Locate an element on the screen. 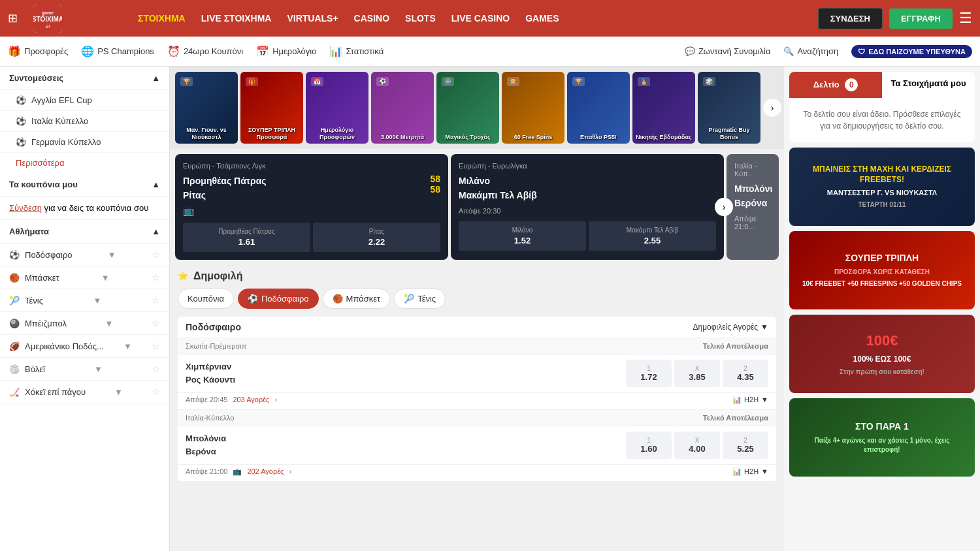 The height and width of the screenshot is (551, 980). betslip-tab-active: Δελτίο 0 is located at coordinates (836, 85).